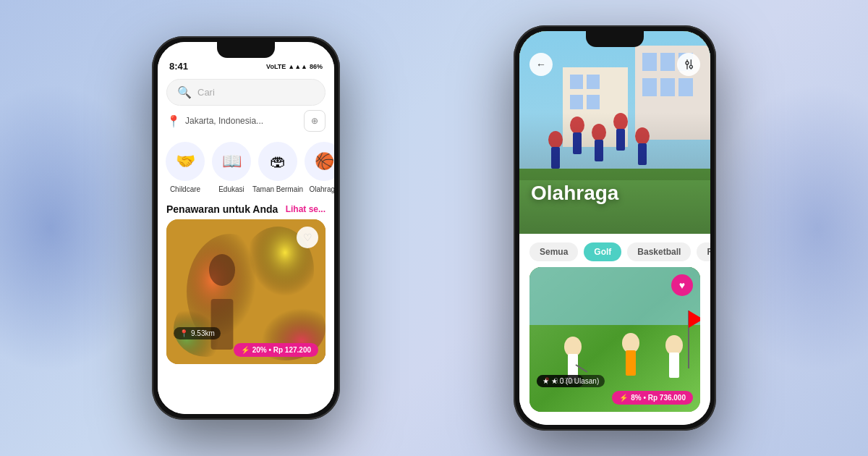 This screenshot has height=456, width=868. I want to click on offer-card-left: ♡ 📍 9.53km ⚡ 20% • Rp 127.200, so click(246, 292).